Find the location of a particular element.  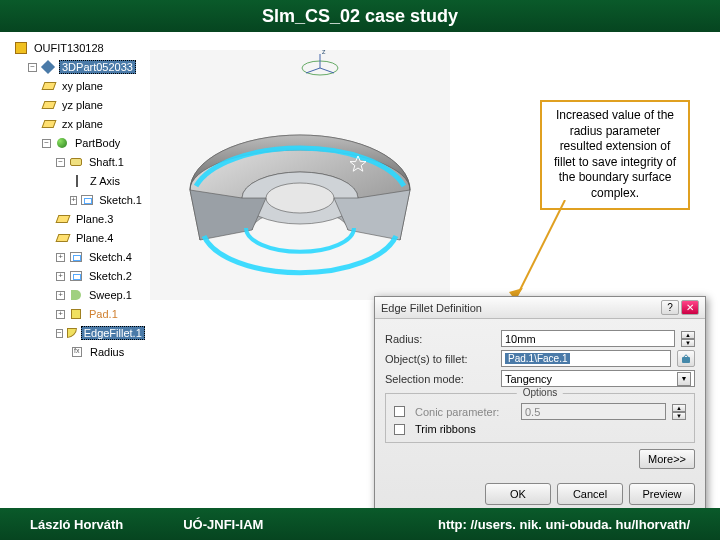

footer-url: http: //users. nik. uni-obuda. hu/lhorva… is located at coordinates (564, 524).